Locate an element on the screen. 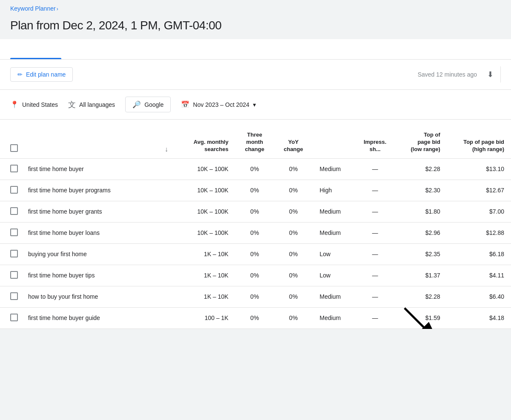 The image size is (511, 420). cell-top-bid-low: $1.59 is located at coordinates (422, 318).